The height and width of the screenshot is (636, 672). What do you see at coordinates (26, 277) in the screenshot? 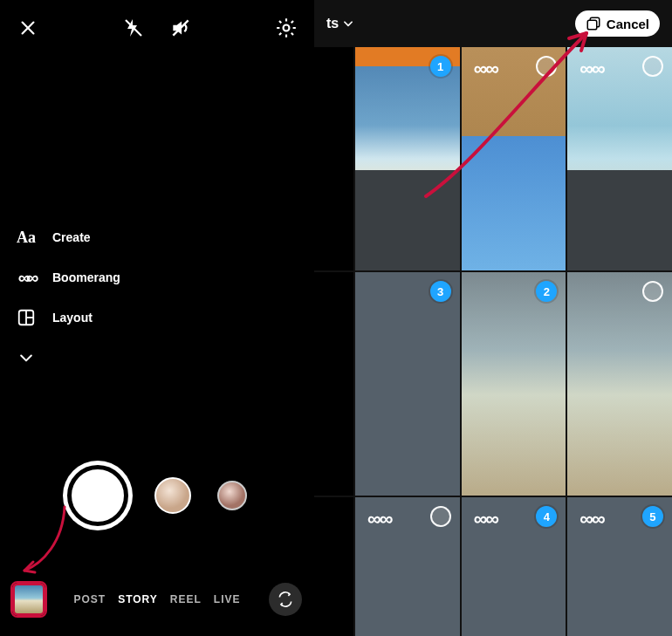
I see `infinity-icon: ∞∞` at bounding box center [26, 277].